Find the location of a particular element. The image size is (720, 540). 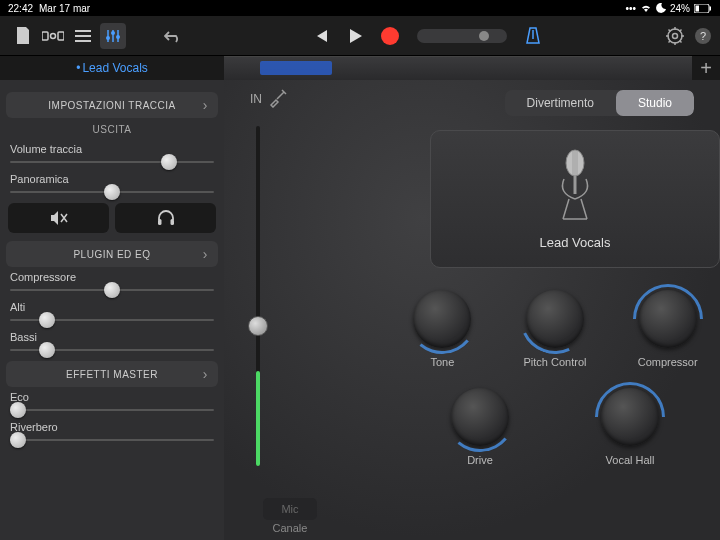

channel-selector: Mic is located at coordinates (290, 509).